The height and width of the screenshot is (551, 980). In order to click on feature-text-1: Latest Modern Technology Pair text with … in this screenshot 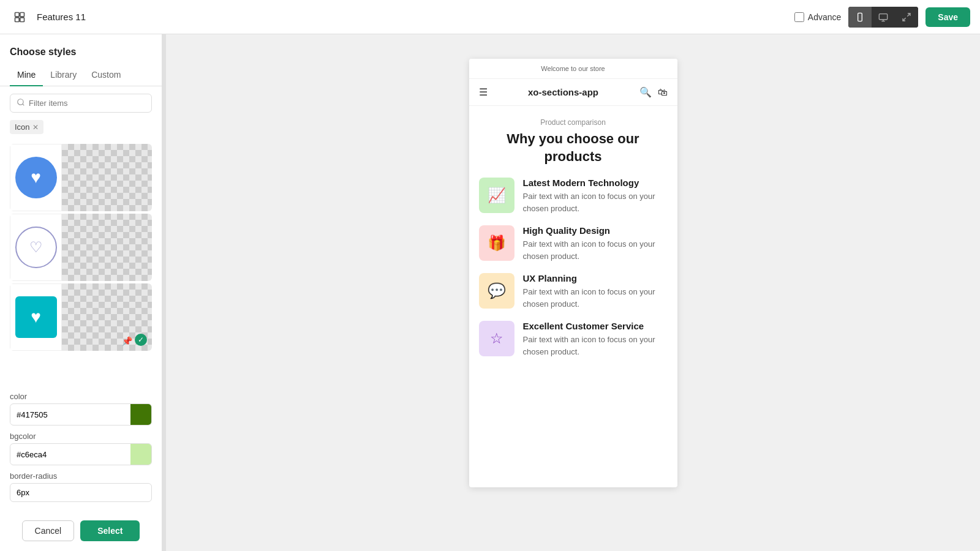, I will do `click(595, 196)`.